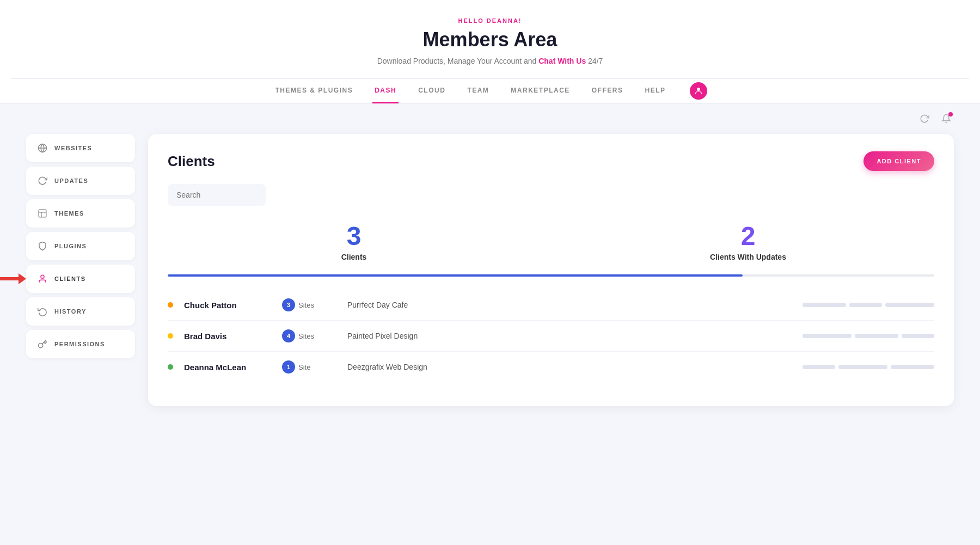 The image size is (980, 545). What do you see at coordinates (699, 91) in the screenshot?
I see `avatar` at bounding box center [699, 91].